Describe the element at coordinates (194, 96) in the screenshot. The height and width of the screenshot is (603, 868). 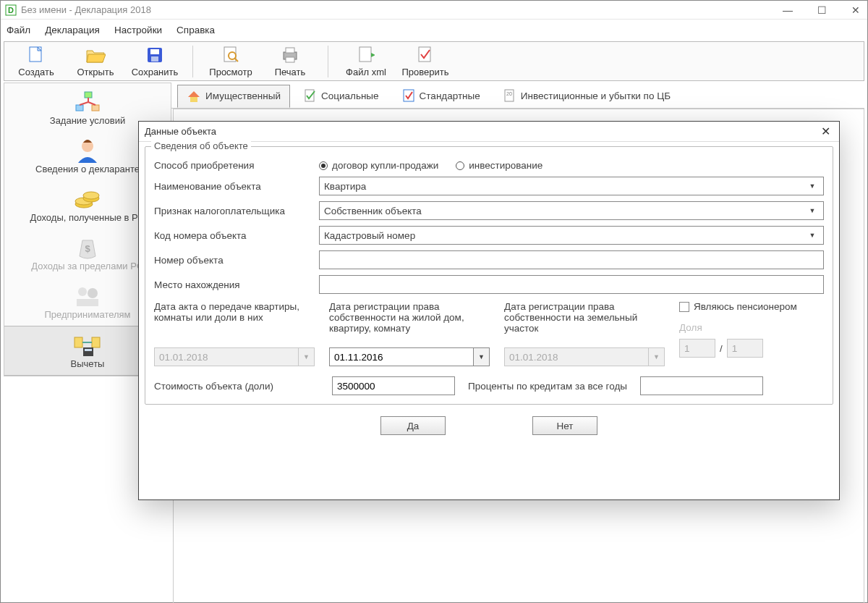
I see `house-icon` at that location.